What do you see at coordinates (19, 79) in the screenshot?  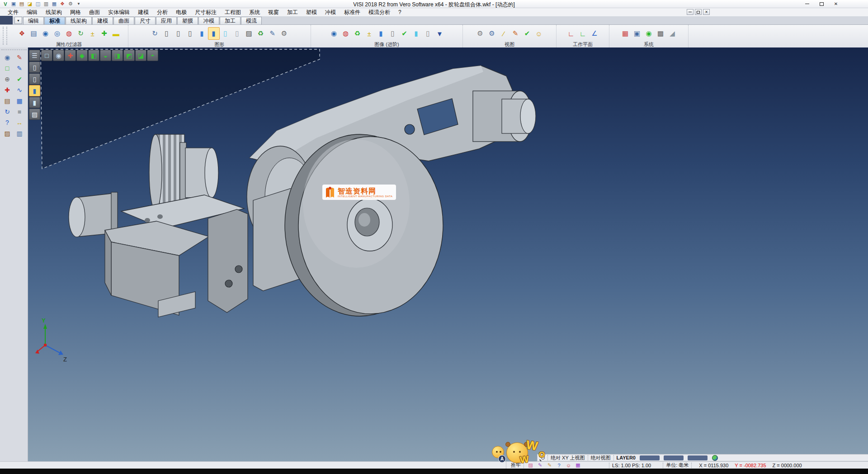 I see `confirm-box-icon: ✔` at bounding box center [19, 79].